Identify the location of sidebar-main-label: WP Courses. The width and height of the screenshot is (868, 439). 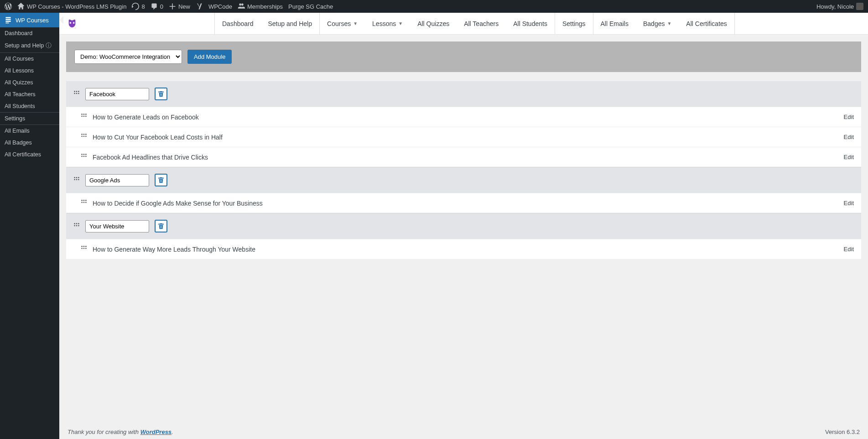
(32, 20).